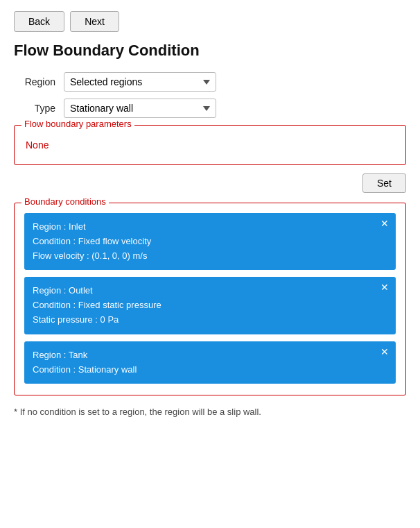 The height and width of the screenshot is (528, 420). Describe the element at coordinates (210, 241) in the screenshot. I see `bc-inlet-line2: Condition : Fixed flow velocity` at that location.